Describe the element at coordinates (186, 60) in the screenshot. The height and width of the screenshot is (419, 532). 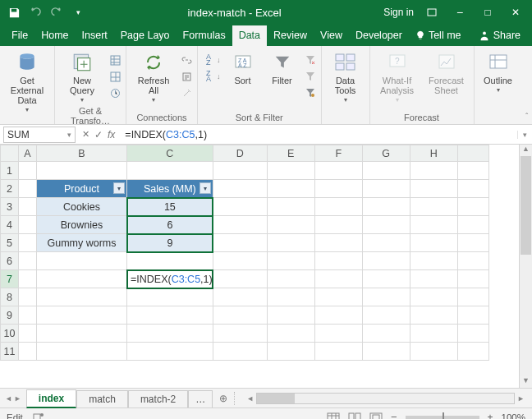
I see `connections-button` at that location.